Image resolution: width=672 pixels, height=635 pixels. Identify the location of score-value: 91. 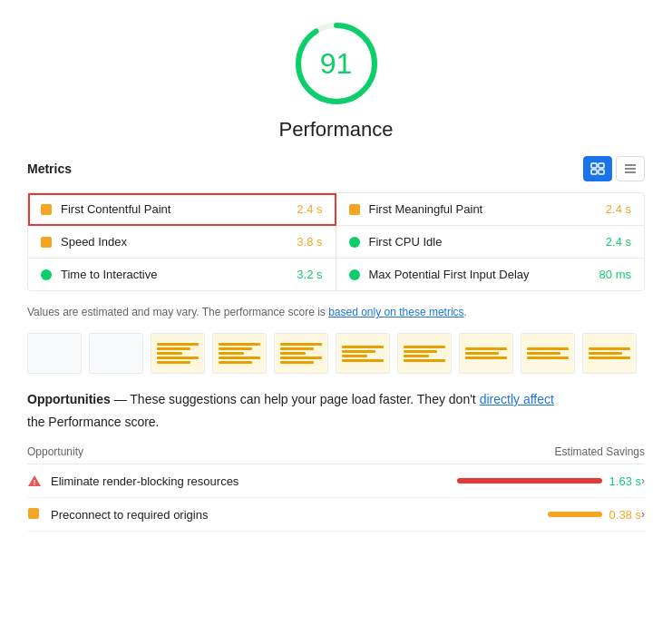
(336, 64).